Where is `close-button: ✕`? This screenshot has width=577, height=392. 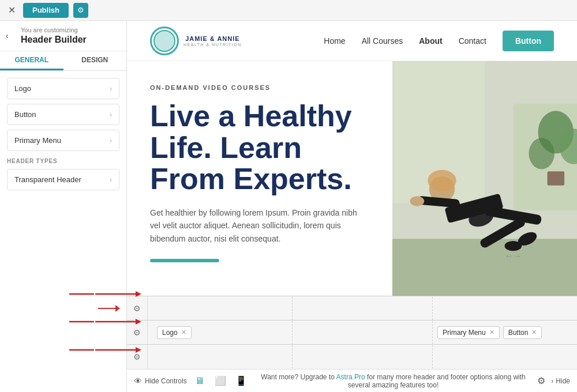 close-button: ✕ is located at coordinates (12, 10).